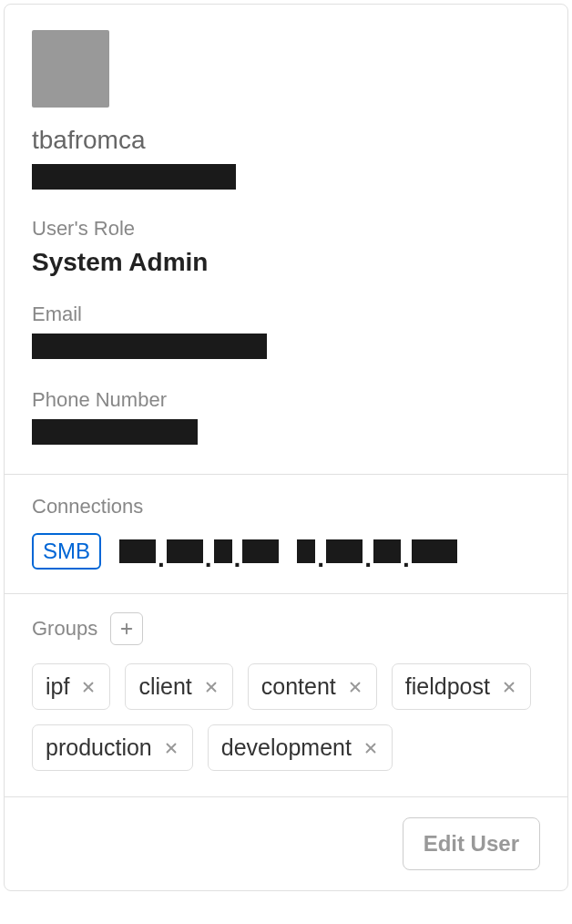 Image resolution: width=572 pixels, height=924 pixels. Describe the element at coordinates (127, 629) in the screenshot. I see `add-group-button` at that location.